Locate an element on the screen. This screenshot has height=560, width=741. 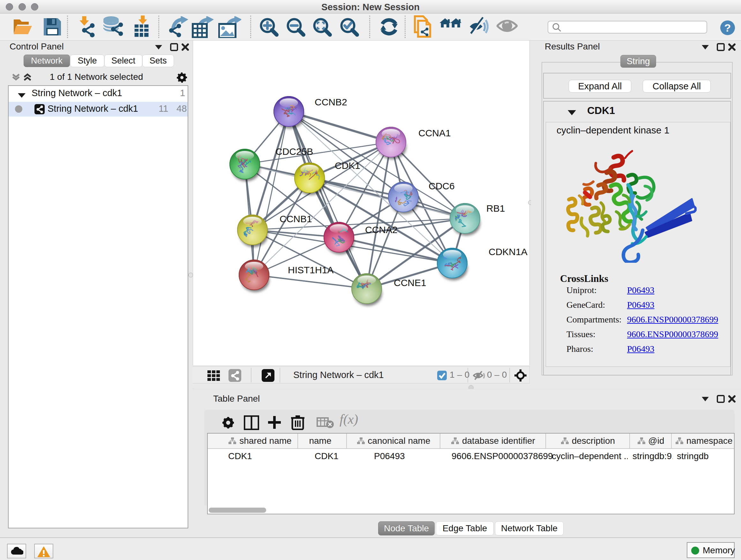
svg-text: CCNE1 is located at coordinates (410, 283).